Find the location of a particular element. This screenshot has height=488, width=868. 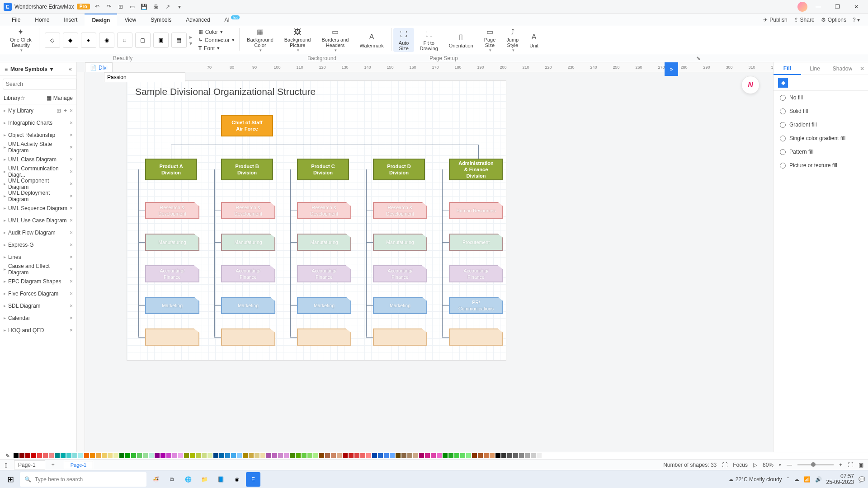

fit-page-icon: ⛶ is located at coordinates (850, 465).